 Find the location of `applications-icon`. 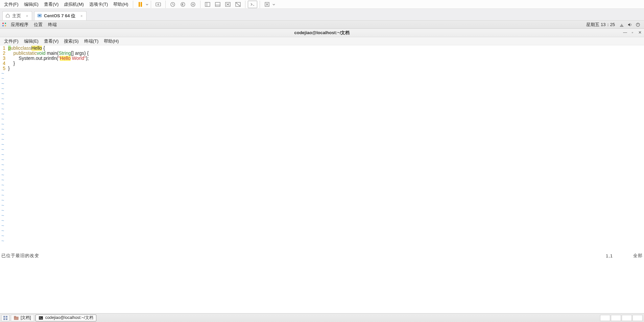

applications-icon is located at coordinates (4, 25).